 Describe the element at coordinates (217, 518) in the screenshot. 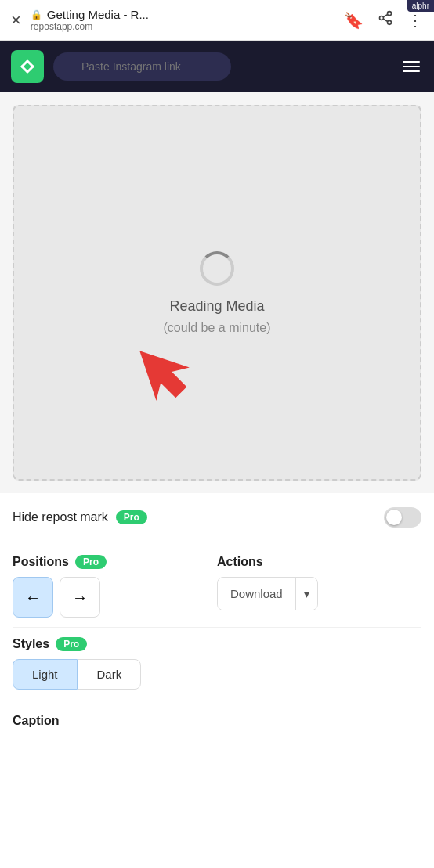

I see `hide-repost-row: Hide repost mark Pro` at that location.